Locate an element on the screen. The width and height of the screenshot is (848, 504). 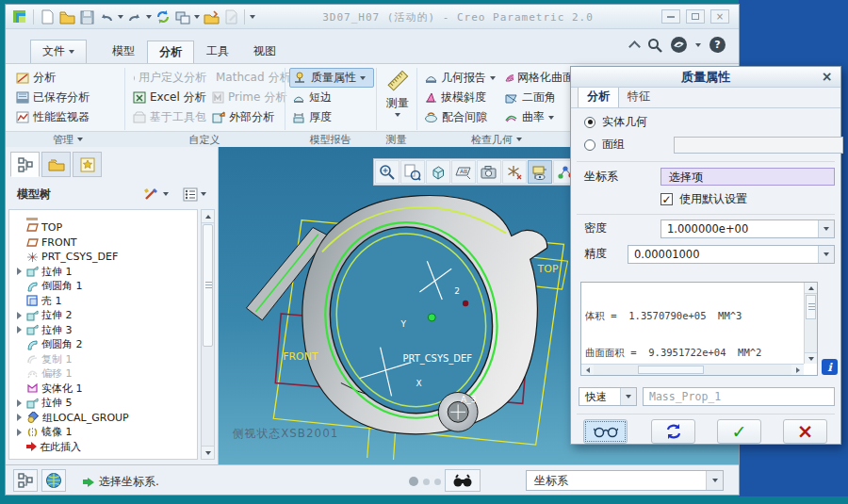
density-caret-icon is located at coordinates (825, 229).